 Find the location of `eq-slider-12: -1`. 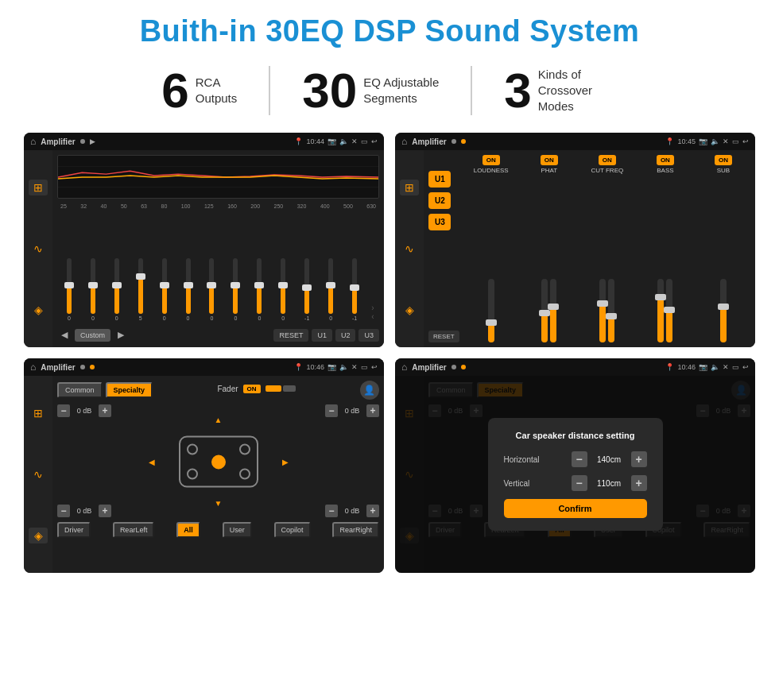

eq-slider-12: -1 is located at coordinates (355, 289).